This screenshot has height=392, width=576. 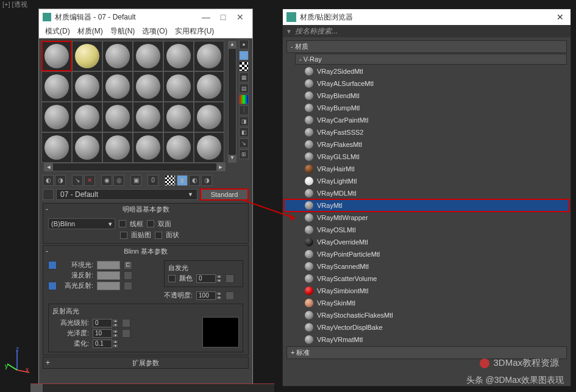 What do you see at coordinates (194, 180) in the screenshot?
I see `go-parent-icon: ◐` at bounding box center [194, 180].